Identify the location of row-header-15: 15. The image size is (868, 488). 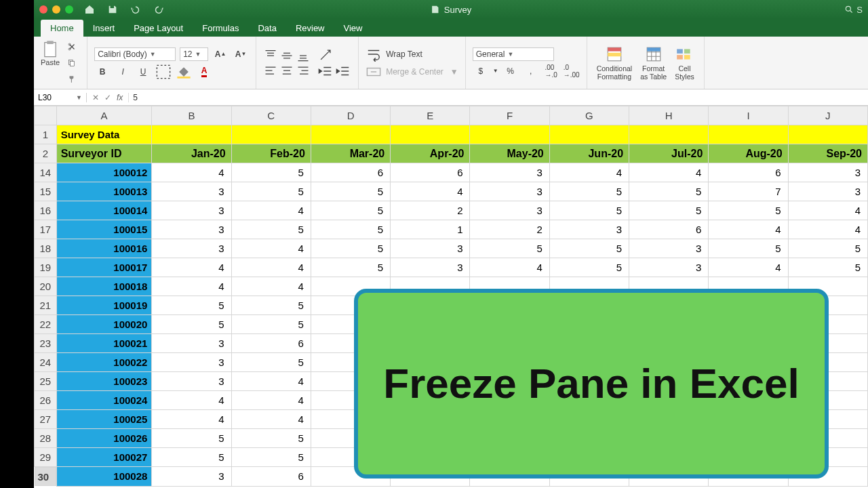
(46, 192).